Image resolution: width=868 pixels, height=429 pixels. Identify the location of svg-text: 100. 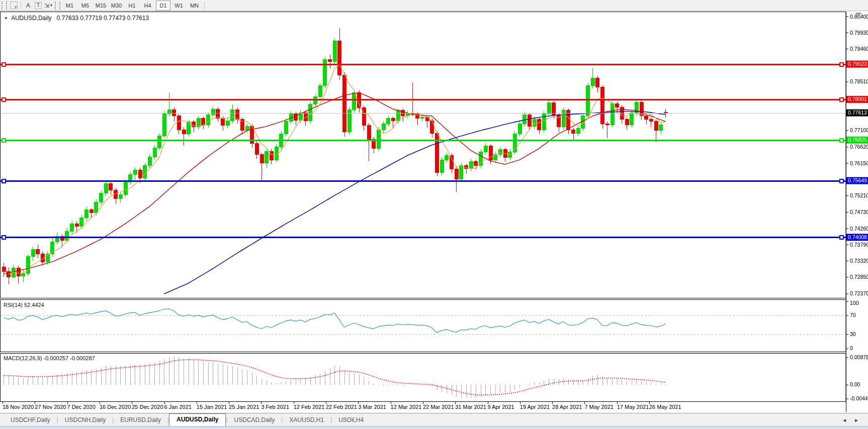
(854, 303).